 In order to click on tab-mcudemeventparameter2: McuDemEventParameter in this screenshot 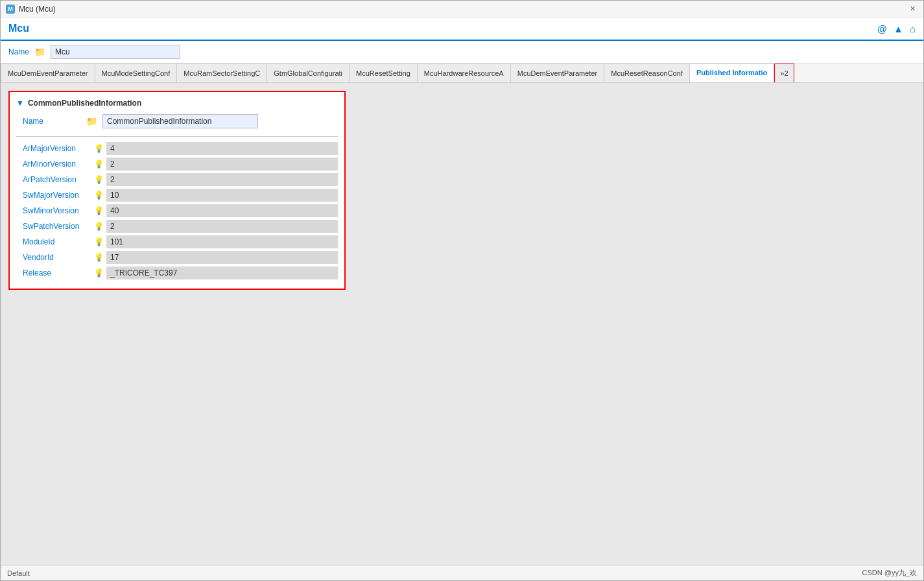, I will do `click(558, 73)`.